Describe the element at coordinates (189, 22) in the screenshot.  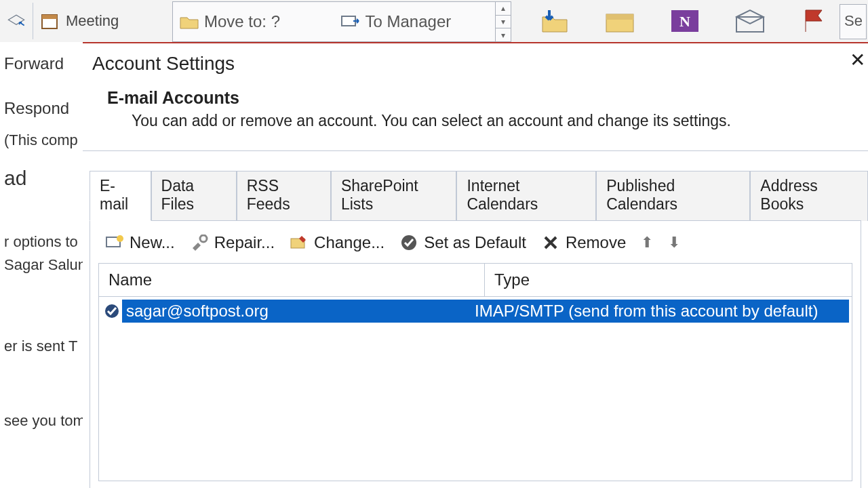
I see `folder-move-icon` at that location.